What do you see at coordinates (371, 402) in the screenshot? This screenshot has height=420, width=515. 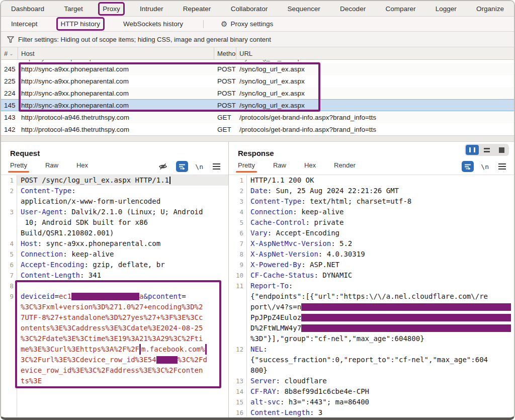 I see `editor-line: 15alt-svc: h3=":443"; ma=86400` at bounding box center [371, 402].